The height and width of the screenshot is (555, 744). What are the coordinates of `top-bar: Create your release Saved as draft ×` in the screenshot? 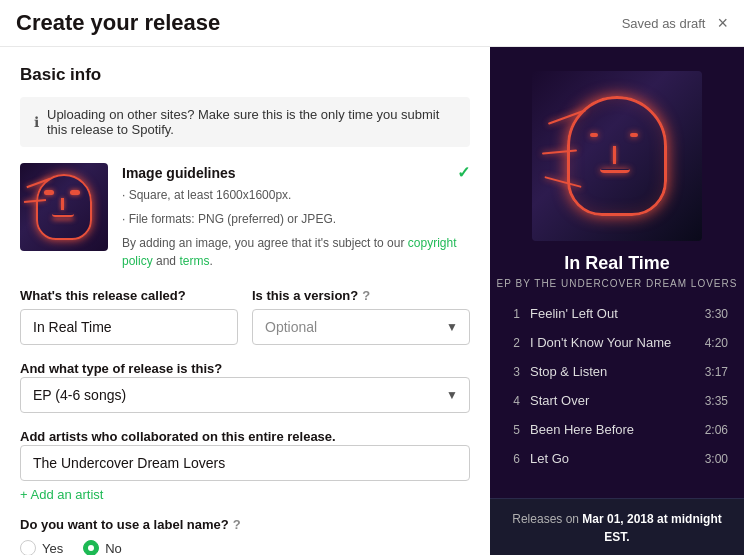 It's located at (372, 24).